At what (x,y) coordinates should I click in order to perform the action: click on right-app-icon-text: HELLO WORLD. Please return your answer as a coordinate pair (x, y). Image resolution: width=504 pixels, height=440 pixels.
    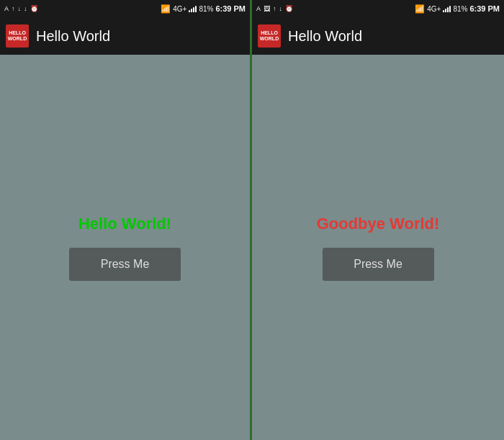
    Looking at the image, I should click on (269, 36).